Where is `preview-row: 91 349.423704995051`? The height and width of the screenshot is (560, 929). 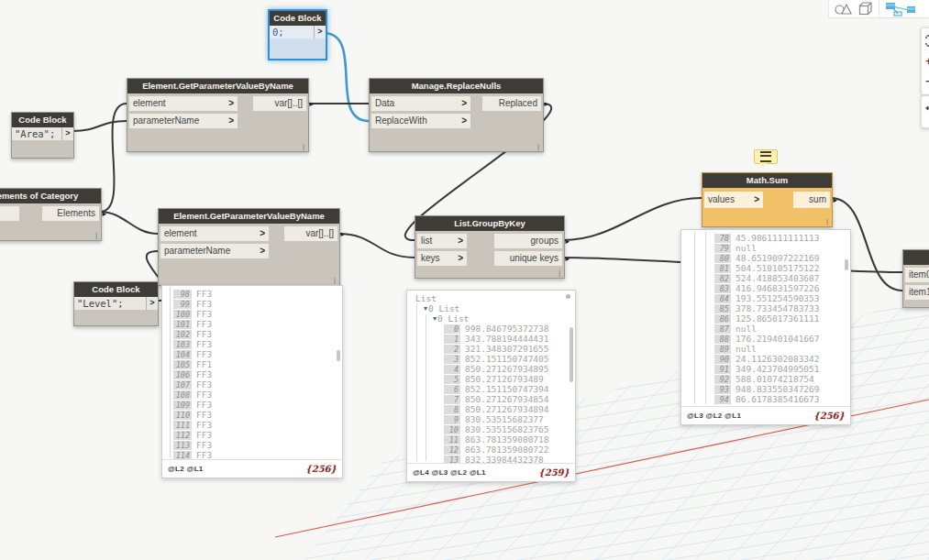
preview-row: 91 349.423704995051 is located at coordinates (782, 368).